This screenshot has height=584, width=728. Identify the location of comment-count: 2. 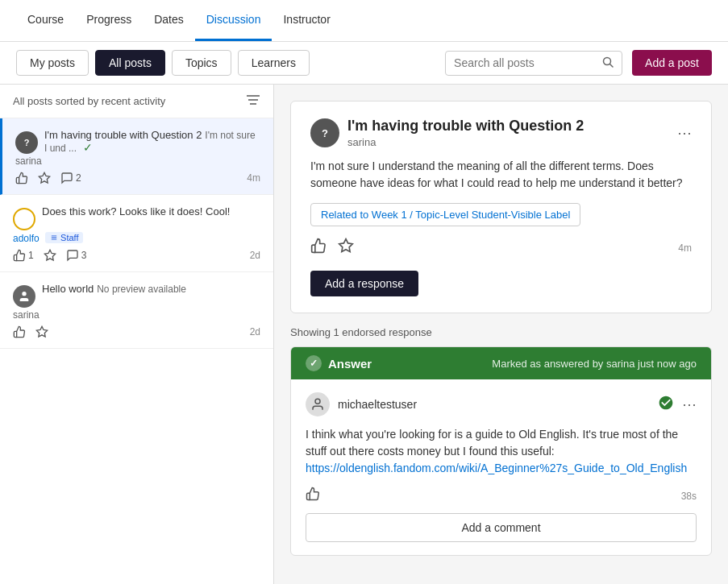
(79, 178).